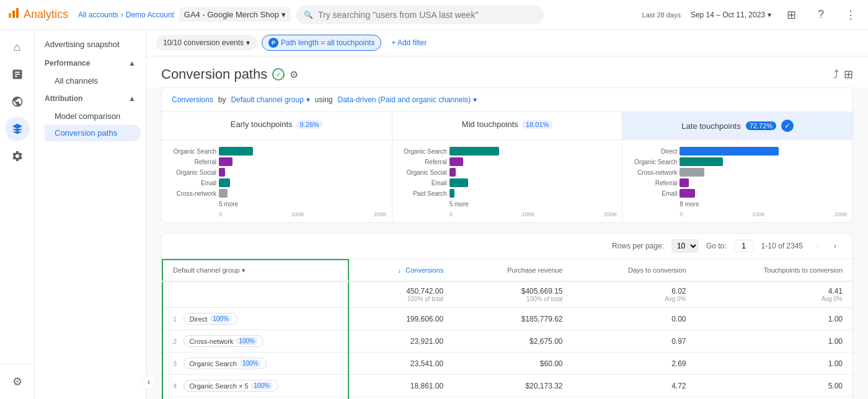  What do you see at coordinates (685, 246) in the screenshot?
I see `rows-per-page-select: 10 25 50` at bounding box center [685, 246].